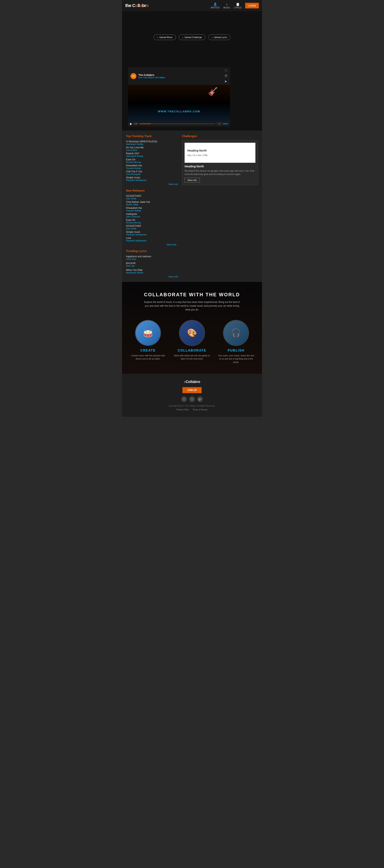 This screenshot has height=868, width=384. I want to click on video-actions: ♡ ⏱ ➤, so click(226, 76).